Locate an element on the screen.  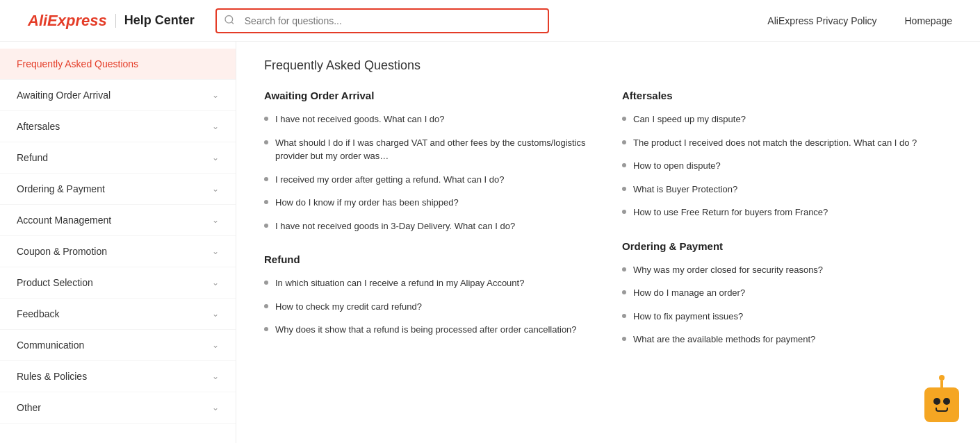
faq-item: What should I do if I was charged VAT an… is located at coordinates (430, 150).